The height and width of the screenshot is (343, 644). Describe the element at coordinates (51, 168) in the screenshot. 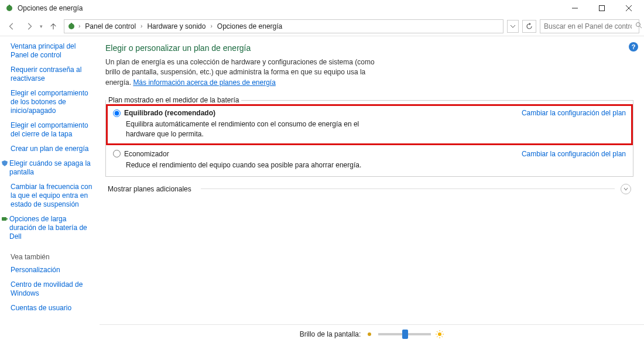

I see `sidebar-link-display-off: Elegir cuándo se apaga la pantalla` at that location.